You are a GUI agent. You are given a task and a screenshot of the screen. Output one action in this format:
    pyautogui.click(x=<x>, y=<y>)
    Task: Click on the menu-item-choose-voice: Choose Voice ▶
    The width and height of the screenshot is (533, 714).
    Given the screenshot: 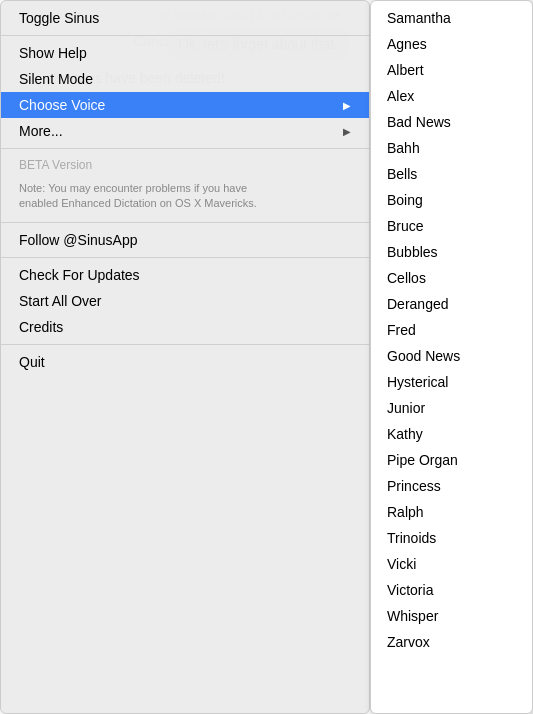 What is the action you would take?
    pyautogui.click(x=185, y=105)
    